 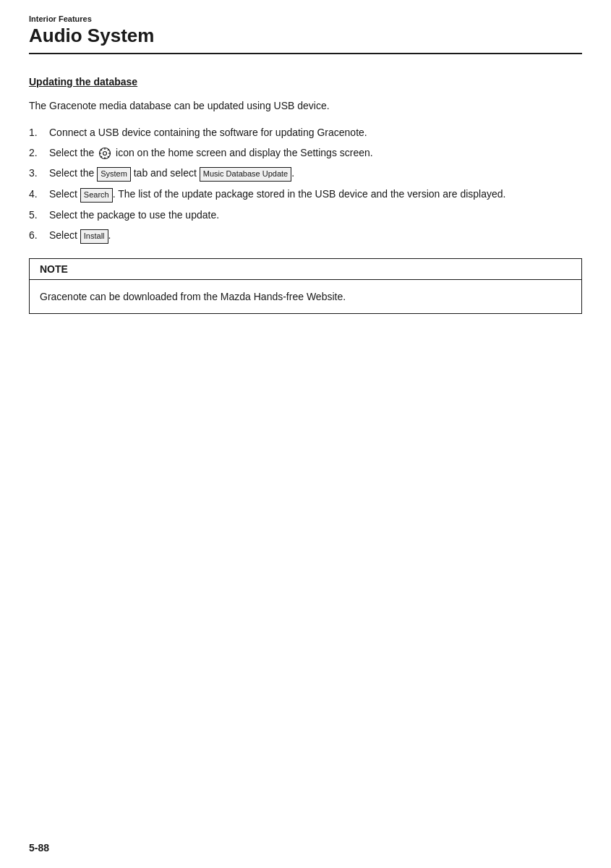 I want to click on chapter-label: Interior Features, so click(x=305, y=19).